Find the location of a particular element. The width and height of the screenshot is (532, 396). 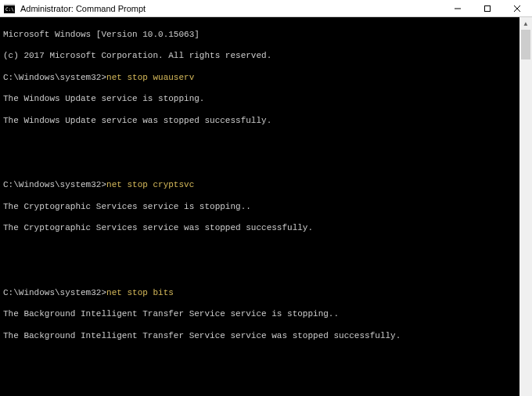

output-line: The Windows Update service is stopping. is located at coordinates (260, 99).